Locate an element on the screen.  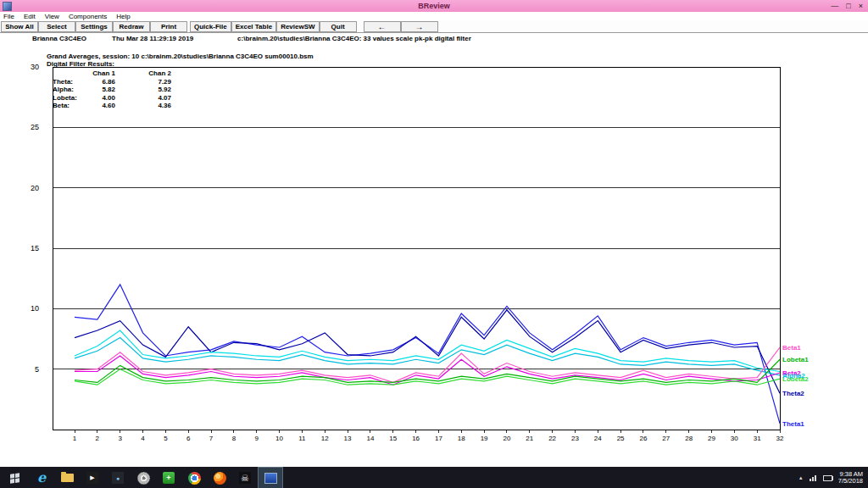
taskbar-item-green-app: + is located at coordinates (169, 478).